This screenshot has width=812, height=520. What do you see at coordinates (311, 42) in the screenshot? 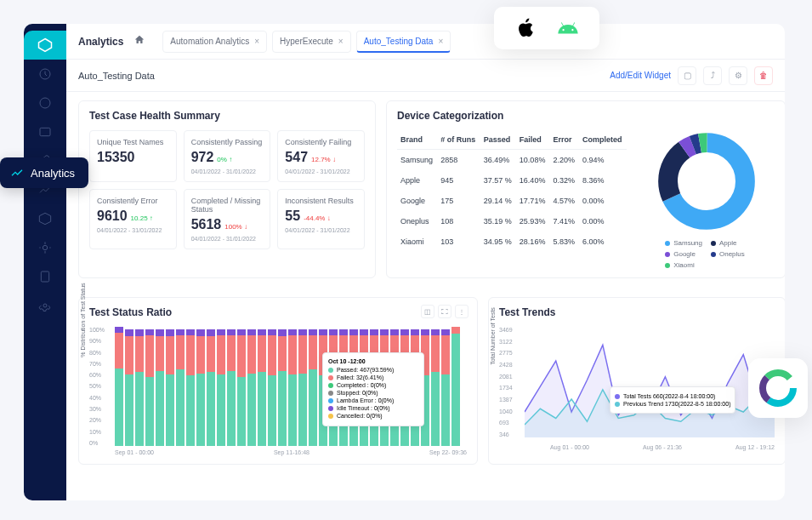
I see `tab: HyperExecute×` at bounding box center [311, 42].